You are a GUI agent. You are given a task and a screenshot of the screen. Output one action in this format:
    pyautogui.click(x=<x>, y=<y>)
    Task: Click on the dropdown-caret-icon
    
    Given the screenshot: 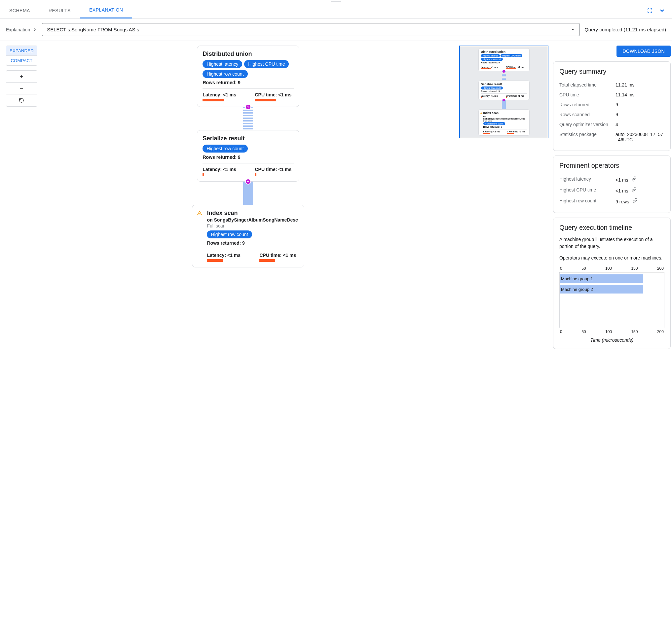 What is the action you would take?
    pyautogui.click(x=573, y=30)
    